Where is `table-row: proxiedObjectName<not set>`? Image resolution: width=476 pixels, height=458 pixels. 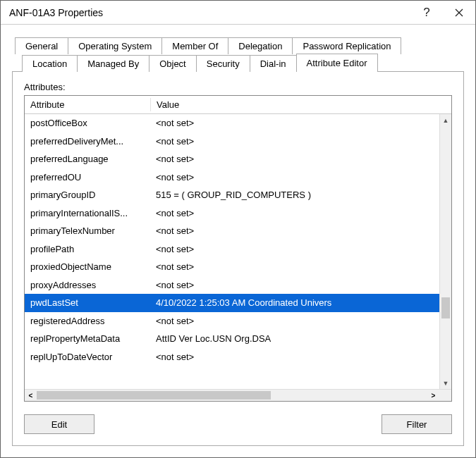
table-row: proxiedObjectName<not set> is located at coordinates (238, 267).